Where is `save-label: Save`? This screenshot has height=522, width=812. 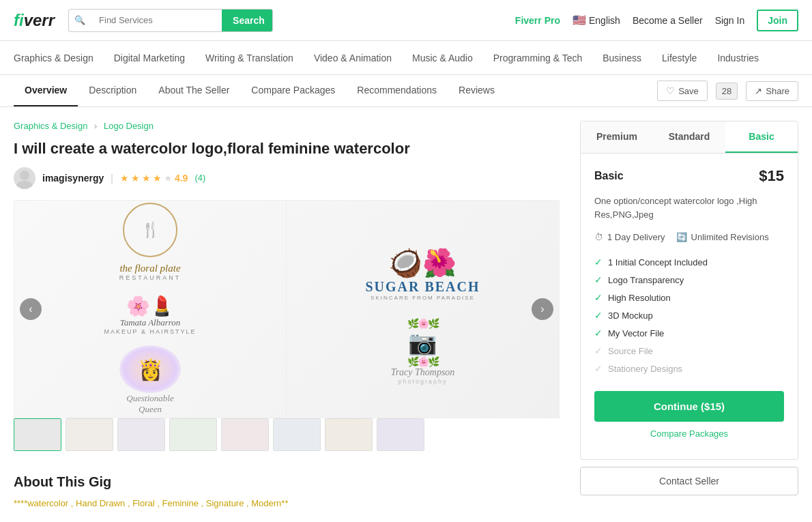
save-label: Save is located at coordinates (688, 91).